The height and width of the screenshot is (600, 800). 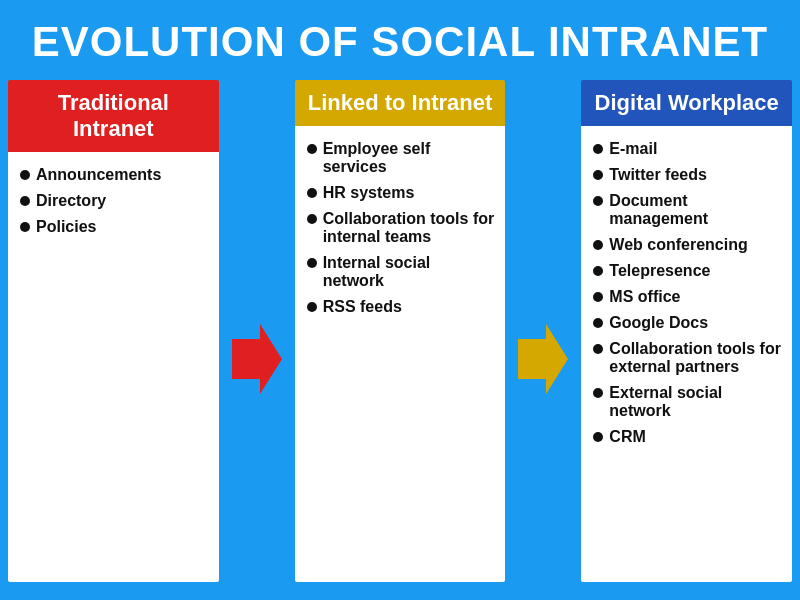 What do you see at coordinates (543, 331) in the screenshot?
I see `arrow2-container` at bounding box center [543, 331].